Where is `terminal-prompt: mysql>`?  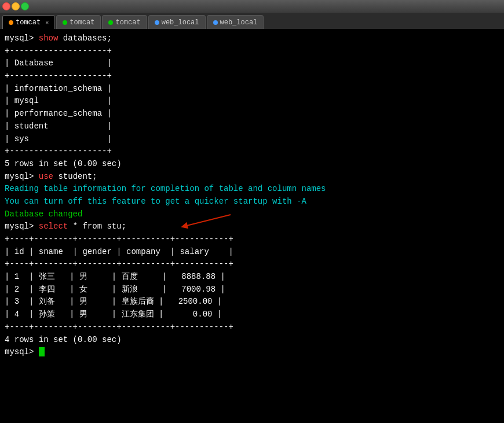
terminal-prompt: mysql> is located at coordinates (22, 352).